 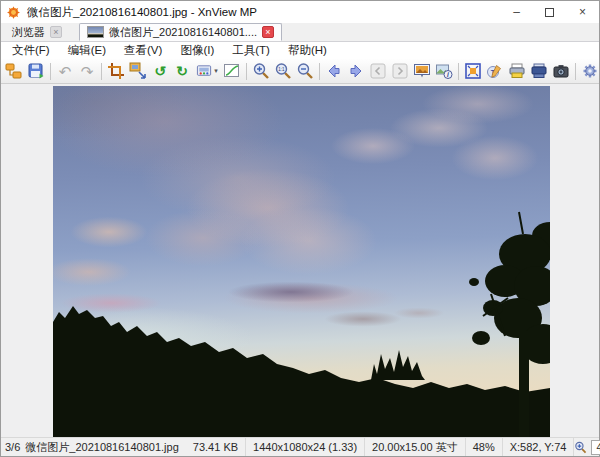 What do you see at coordinates (56, 32) in the screenshot?
I see `tab-browser-close-icon: ×` at bounding box center [56, 32].